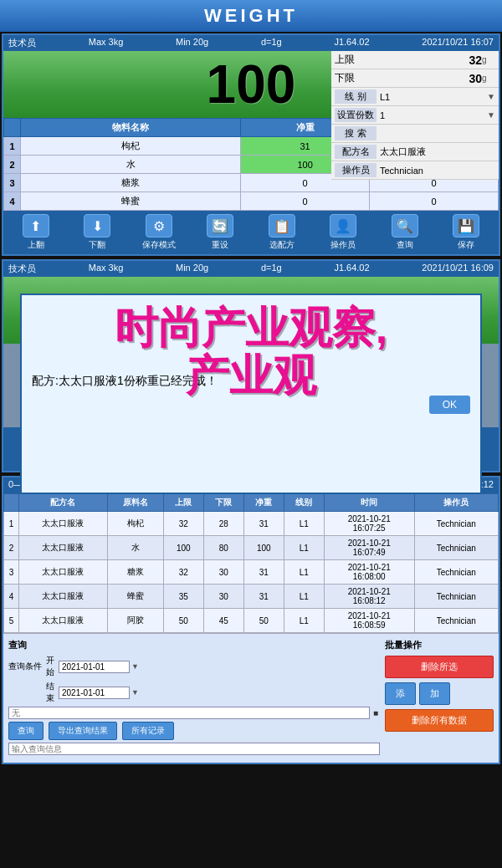 This screenshot has height=868, width=502. Describe the element at coordinates (12, 549) in the screenshot. I see `panel3-row2-num: 2` at that location.